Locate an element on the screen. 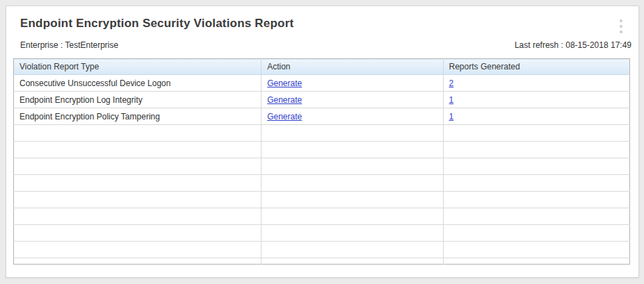 This screenshot has height=284, width=644. violation-type-cell: Consecutive Unsuccessful Device Logon is located at coordinates (138, 83).